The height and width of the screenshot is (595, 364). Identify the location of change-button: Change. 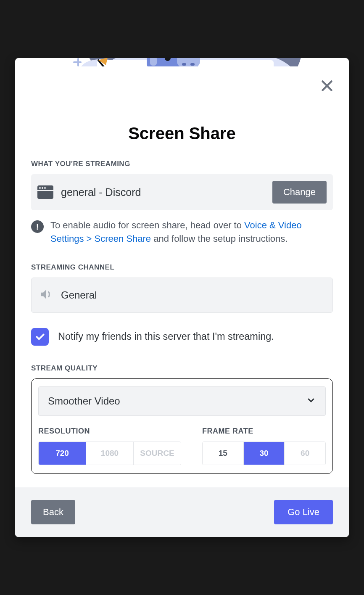
(299, 192).